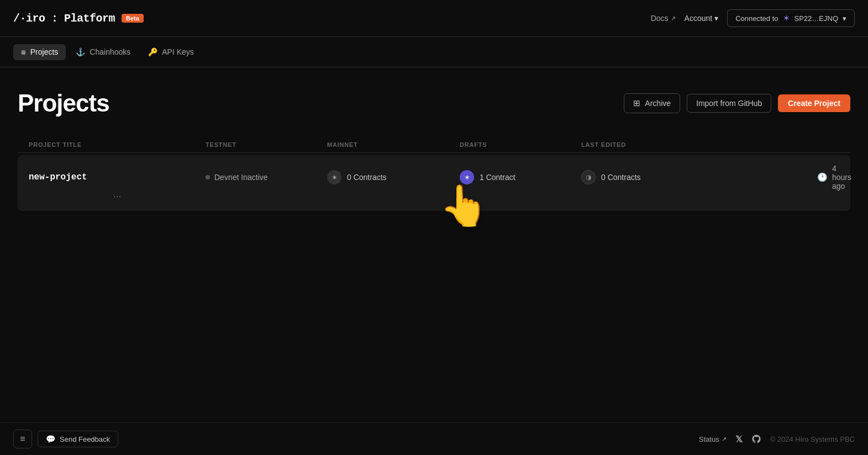  Describe the element at coordinates (434, 52) in the screenshot. I see `secondary-nav: ≡ Projects ⚓ Chainhooks 🔑 API Keys` at that location.